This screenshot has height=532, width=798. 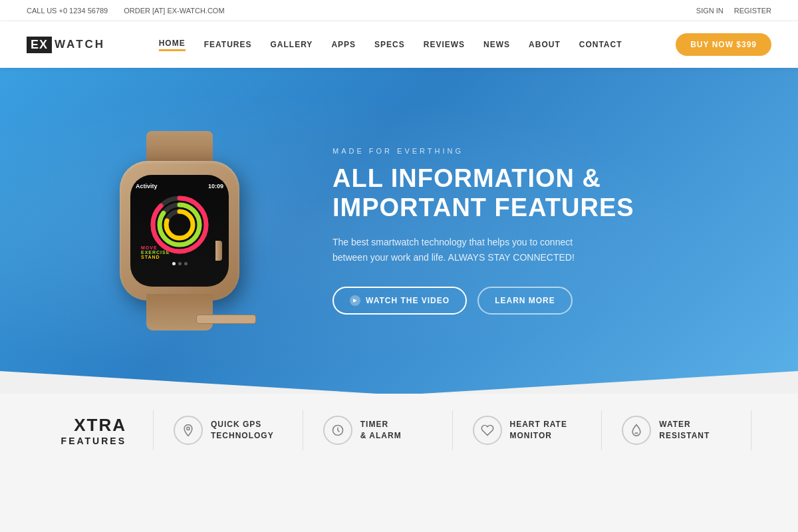 I want to click on time-label: 10:09, so click(x=215, y=186).